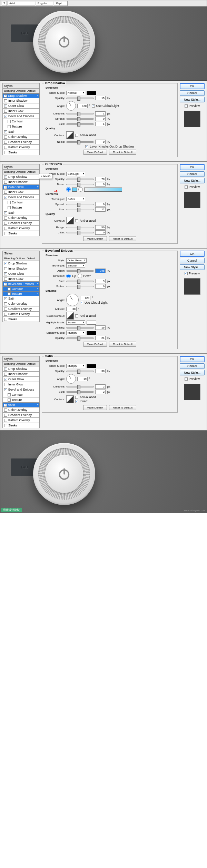 The width and height of the screenshot is (207, 868). I want to click on aa-checkbox, so click(77, 221).